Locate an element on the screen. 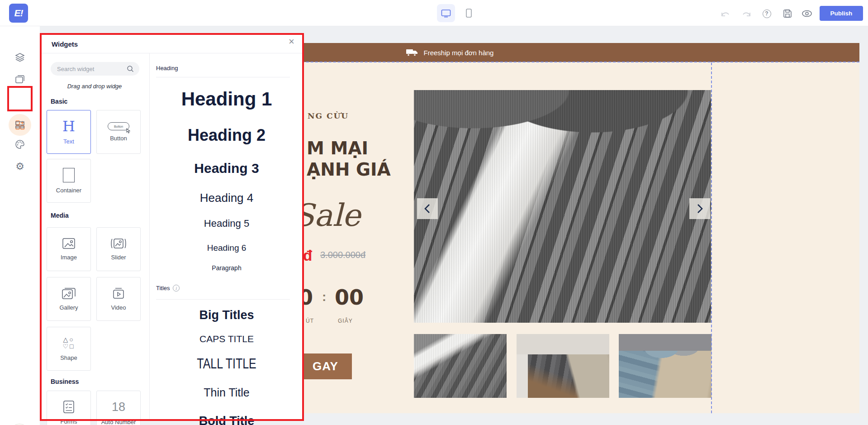 The image size is (868, 425). preview-bold-title: Bold Title is located at coordinates (227, 420).